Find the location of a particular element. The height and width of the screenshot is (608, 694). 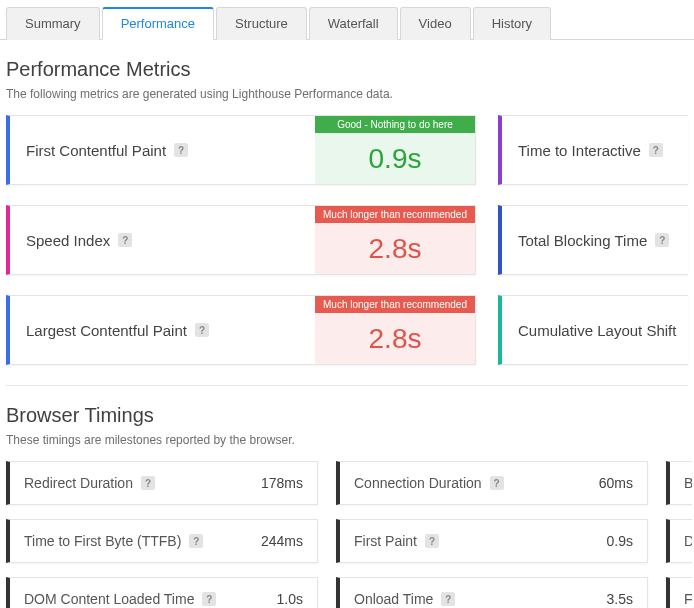

timing-value: 244ms is located at coordinates (277, 541).